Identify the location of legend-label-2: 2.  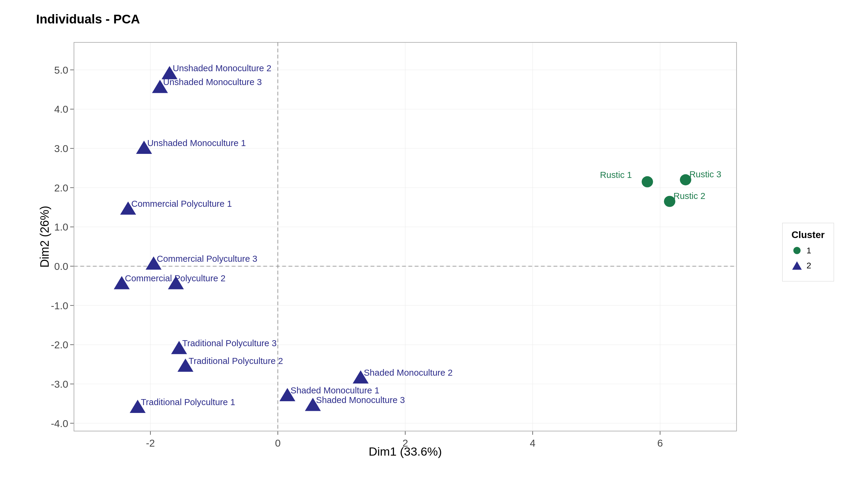
(809, 266).